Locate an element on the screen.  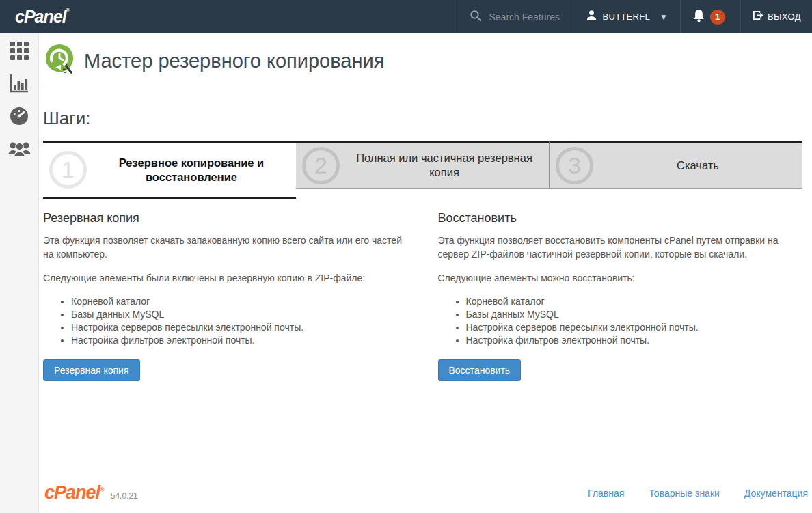
chevron-down-icon: ▼ is located at coordinates (664, 17).